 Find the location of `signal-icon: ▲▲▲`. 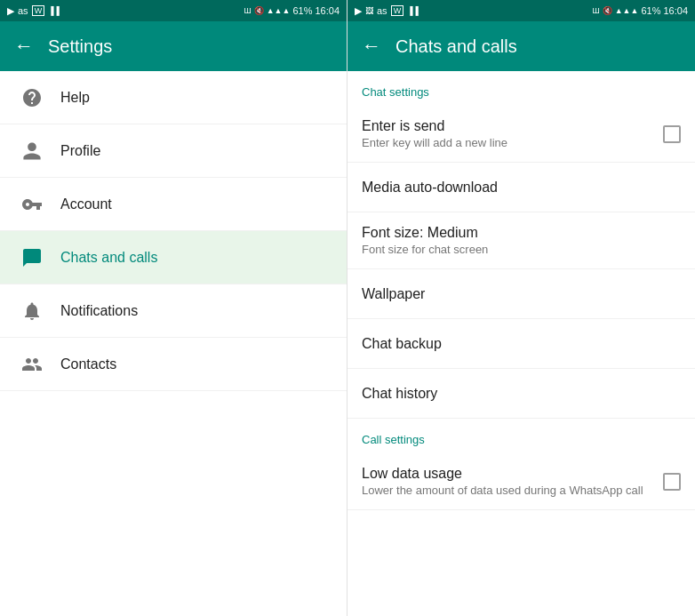

signal-icon: ▲▲▲ is located at coordinates (279, 11).